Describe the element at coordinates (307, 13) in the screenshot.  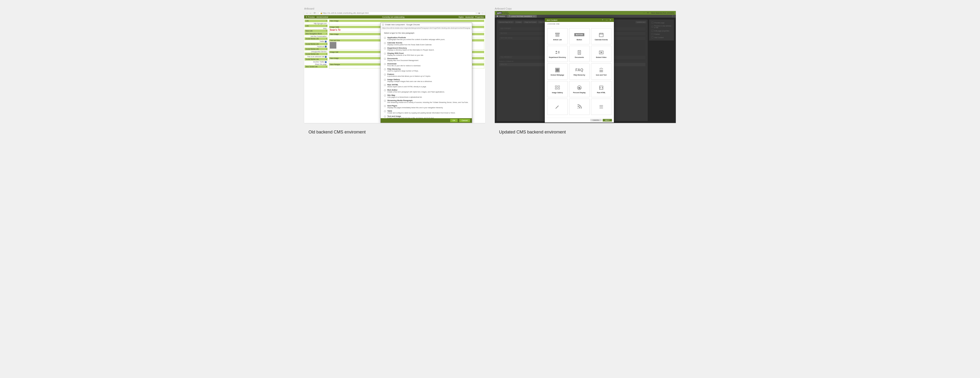
I see `back-icon: ←` at that location.